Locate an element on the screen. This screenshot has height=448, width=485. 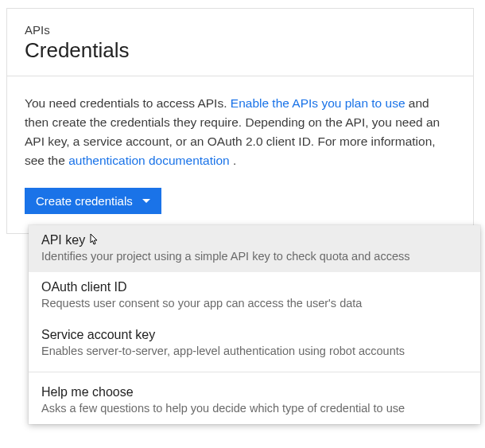
menu-item-title-text: API key is located at coordinates (64, 240).